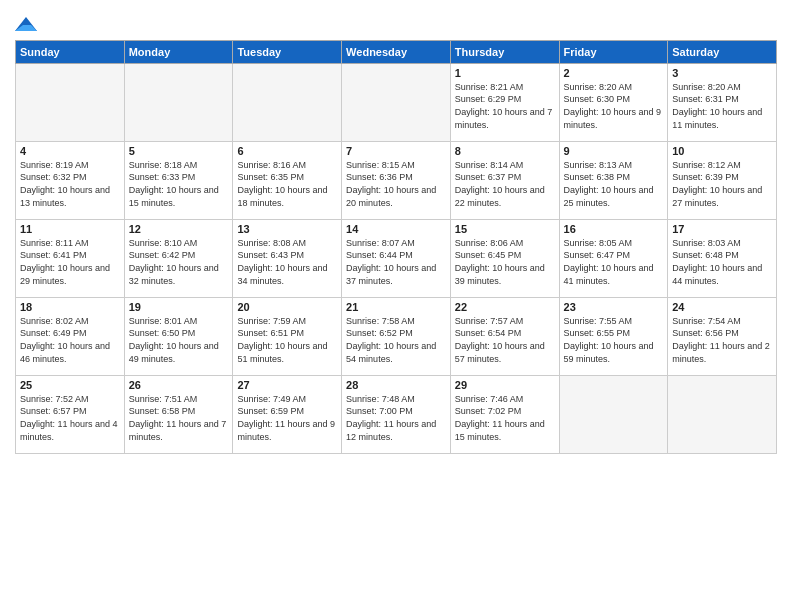 The width and height of the screenshot is (792, 612). What do you see at coordinates (504, 102) in the screenshot?
I see `calendar-cell: 1Sunrise: 8:21 AMSunset: 6:29 PMDaylight…` at bounding box center [504, 102].